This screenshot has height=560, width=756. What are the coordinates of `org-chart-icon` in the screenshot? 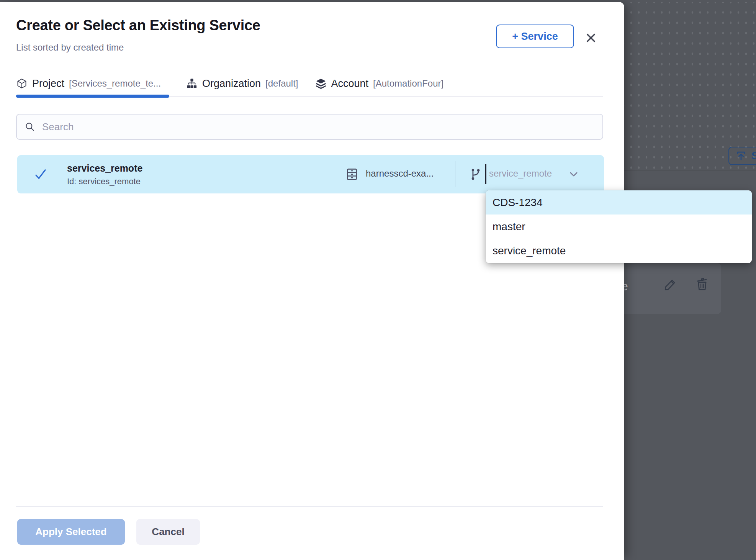 It's located at (192, 84).